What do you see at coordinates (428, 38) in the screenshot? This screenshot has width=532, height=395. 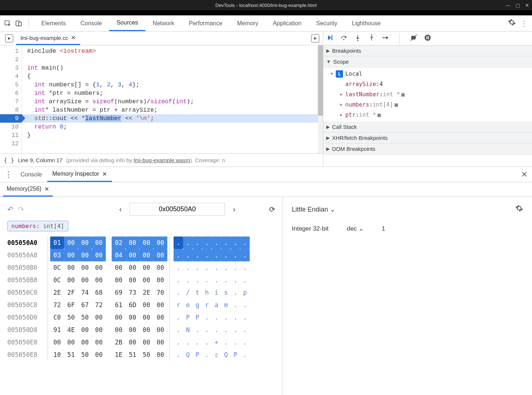 I see `debugger-toolbar` at bounding box center [428, 38].